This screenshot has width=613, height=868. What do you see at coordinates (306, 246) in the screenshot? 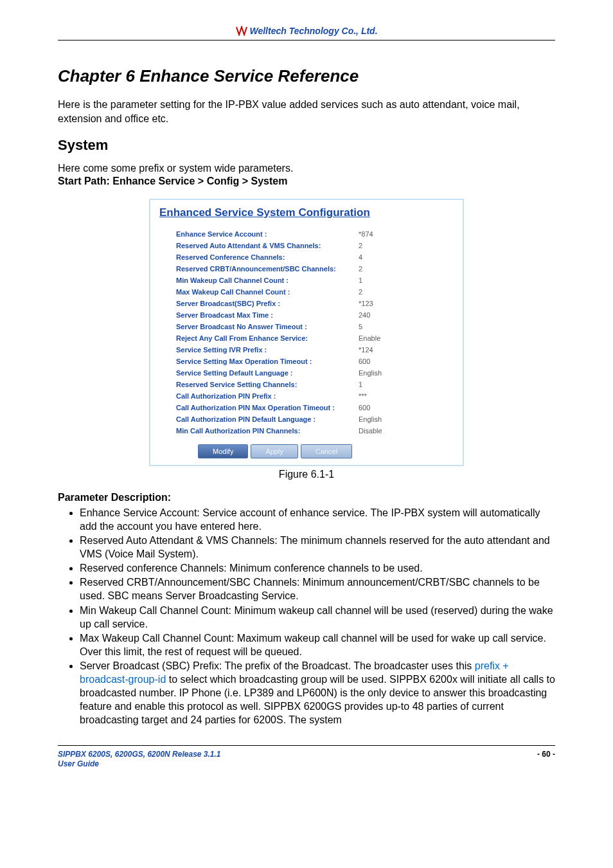
I see `config-row: Reserved Auto Attendant & VMS Channels:2` at bounding box center [306, 246].